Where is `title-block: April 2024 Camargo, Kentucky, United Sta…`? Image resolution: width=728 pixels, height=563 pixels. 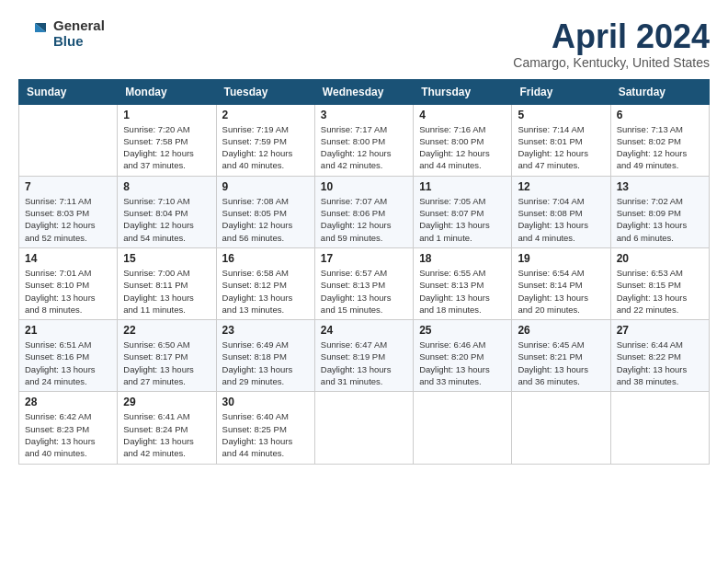 title-block: April 2024 Camargo, Kentucky, United Sta… is located at coordinates (611, 44).